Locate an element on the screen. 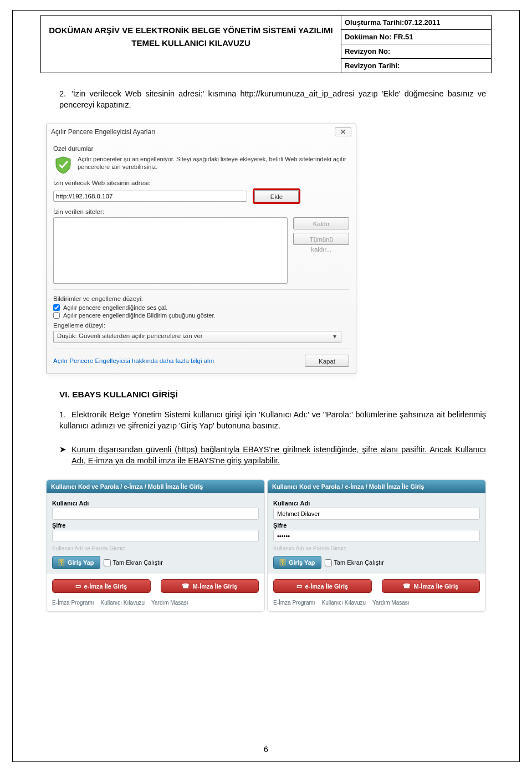  login-user-label: Kullanıcı Adı is located at coordinates (155, 503).